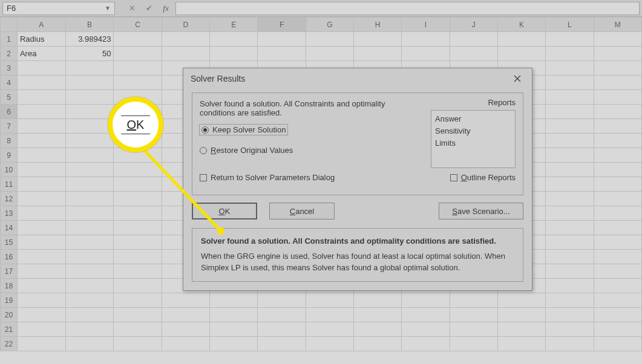 The image size is (642, 364). What do you see at coordinates (9, 301) in the screenshot?
I see `row-header: 19` at bounding box center [9, 301].